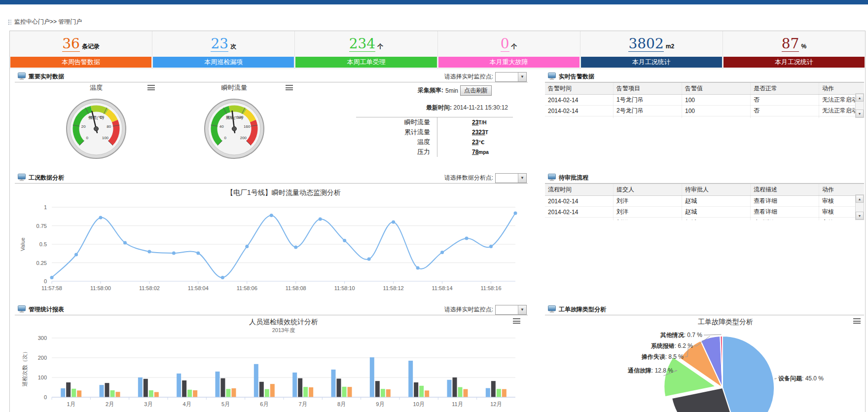  Describe the element at coordinates (704, 364) in the screenshot. I see `fault-pie-chart: 工单故障类型分析其他情况: 0.7 %系统报错: 6.2 %操作失误: 8.5 …` at that location.